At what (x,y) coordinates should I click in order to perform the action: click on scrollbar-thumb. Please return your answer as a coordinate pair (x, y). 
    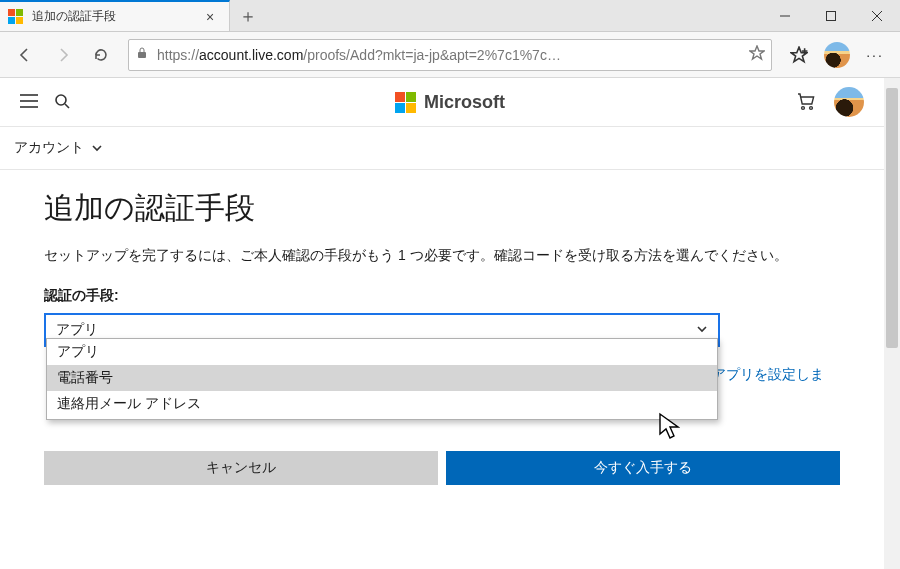
    Looking at the image, I should click on (892, 218).